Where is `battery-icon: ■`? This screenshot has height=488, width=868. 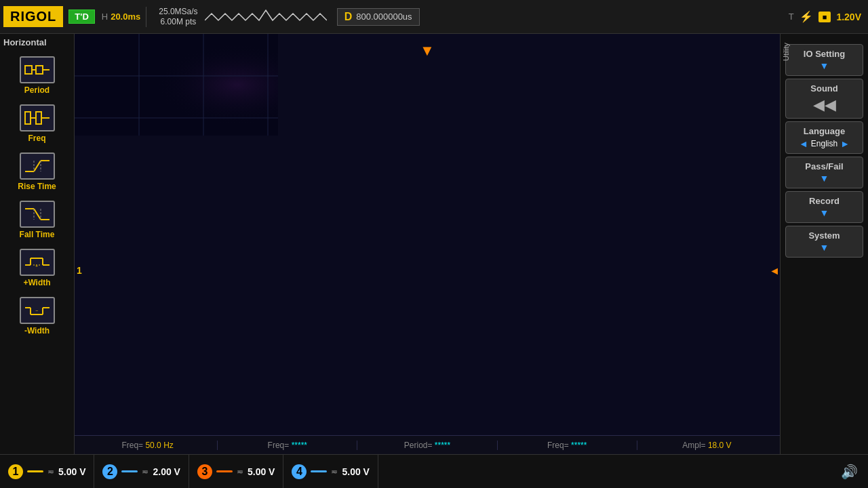
battery-icon: ■ is located at coordinates (825, 17).